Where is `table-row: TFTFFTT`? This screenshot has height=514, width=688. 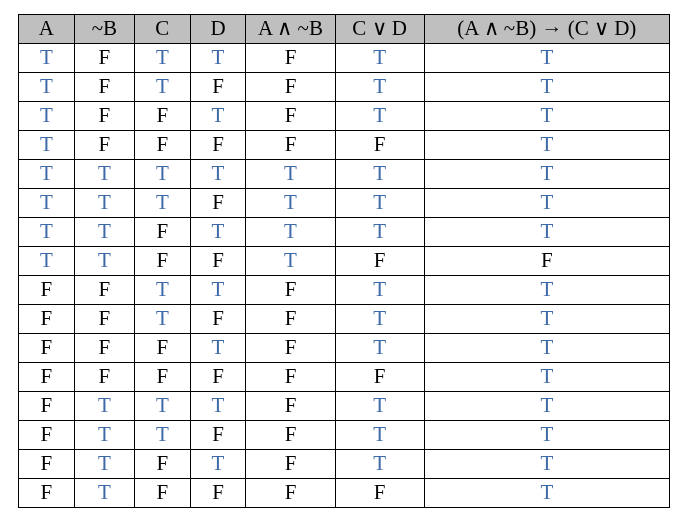 table-row: TFTFFTT is located at coordinates (344, 88).